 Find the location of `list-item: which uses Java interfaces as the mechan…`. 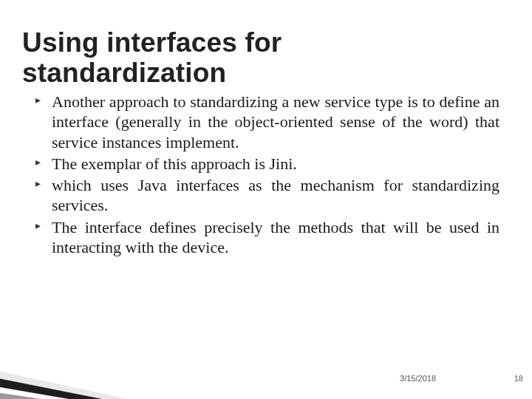

list-item: which uses Java interfaces as the mechan… is located at coordinates (266, 195).